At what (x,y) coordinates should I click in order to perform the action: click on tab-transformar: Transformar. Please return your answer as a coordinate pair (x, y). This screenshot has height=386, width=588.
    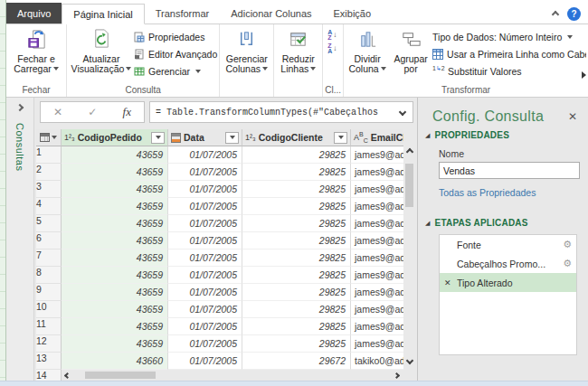
    Looking at the image, I should click on (183, 13).